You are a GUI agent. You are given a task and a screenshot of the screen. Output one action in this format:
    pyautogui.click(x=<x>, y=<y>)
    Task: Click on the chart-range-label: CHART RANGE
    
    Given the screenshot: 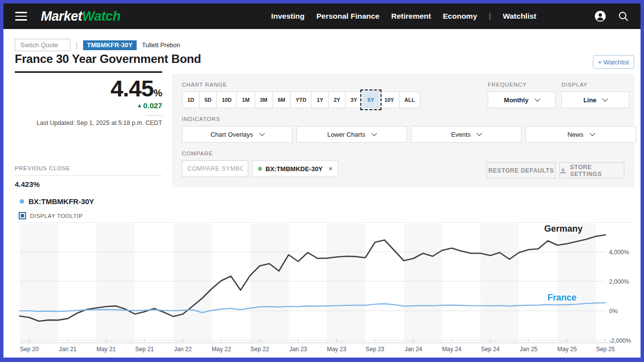 What is the action you would take?
    pyautogui.click(x=205, y=85)
    